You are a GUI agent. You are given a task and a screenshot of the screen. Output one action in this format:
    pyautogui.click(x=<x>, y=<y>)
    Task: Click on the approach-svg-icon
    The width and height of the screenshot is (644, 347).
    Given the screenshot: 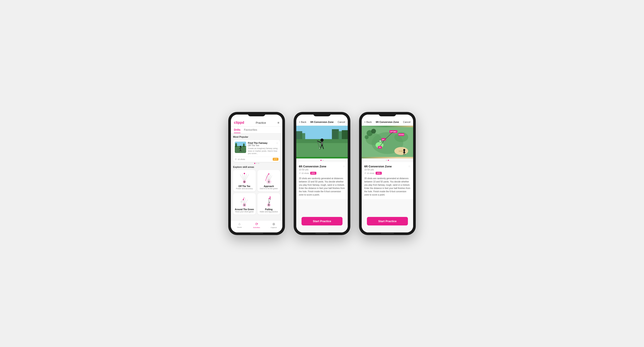 What is the action you would take?
    pyautogui.click(x=269, y=178)
    